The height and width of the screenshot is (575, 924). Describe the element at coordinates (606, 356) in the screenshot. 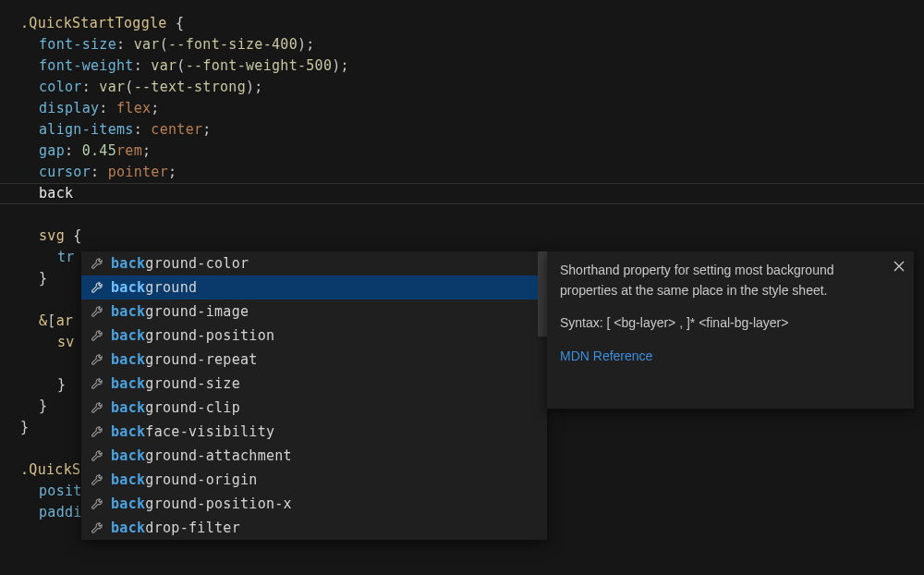

I see `mdn-reference-link: MDN Reference` at that location.